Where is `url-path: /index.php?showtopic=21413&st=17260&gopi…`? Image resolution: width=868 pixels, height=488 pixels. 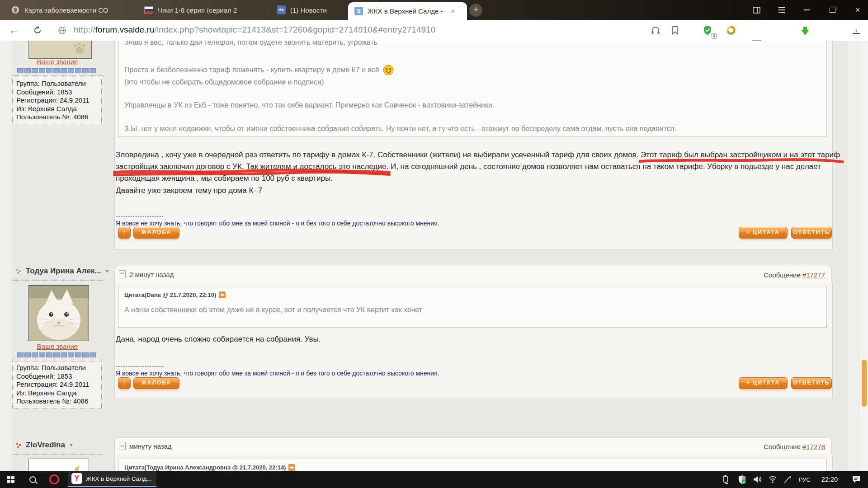 url-path: /index.php?showtopic=21413&st=17260&gopi… is located at coordinates (295, 30).